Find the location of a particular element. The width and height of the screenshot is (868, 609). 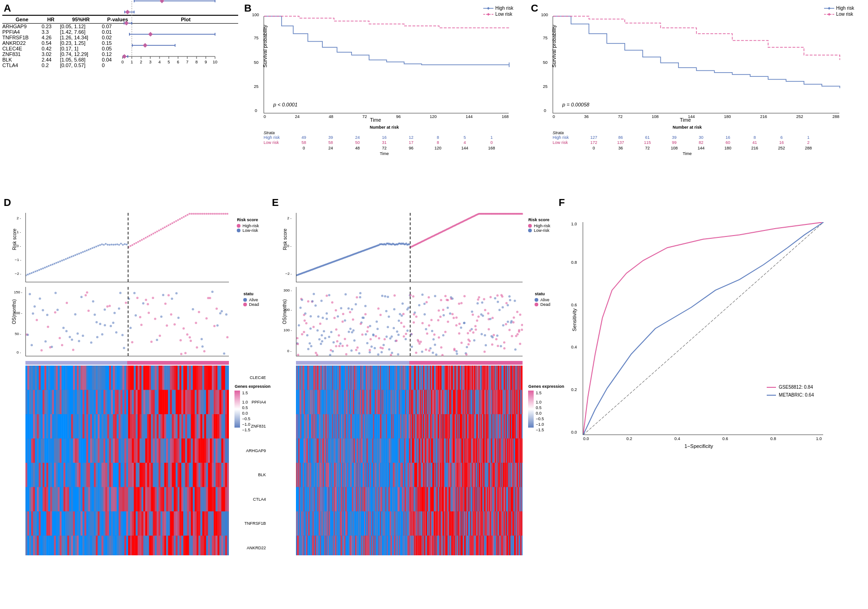

nar-axis-tick: 288 is located at coordinates (808, 148).